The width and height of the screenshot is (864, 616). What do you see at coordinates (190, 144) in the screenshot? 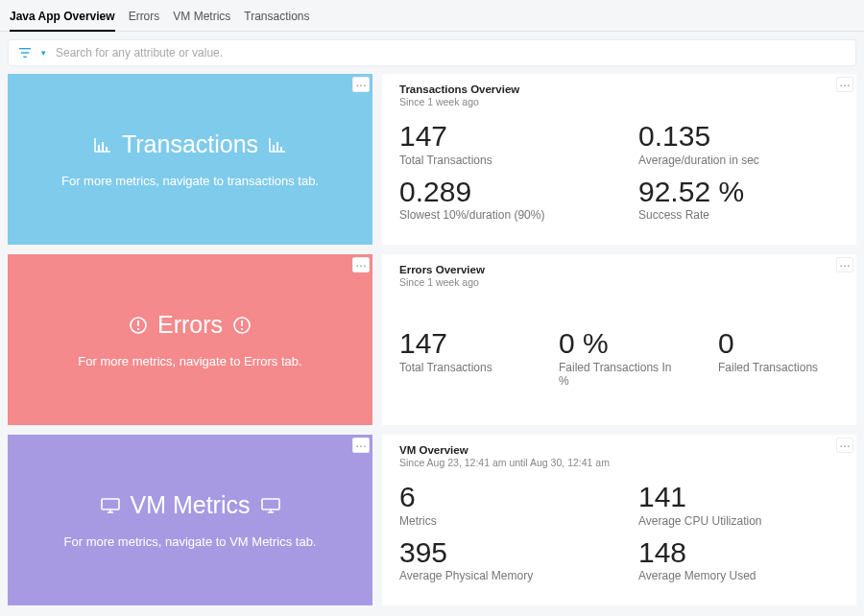
I see `hero-title-text: Transactions` at bounding box center [190, 144].